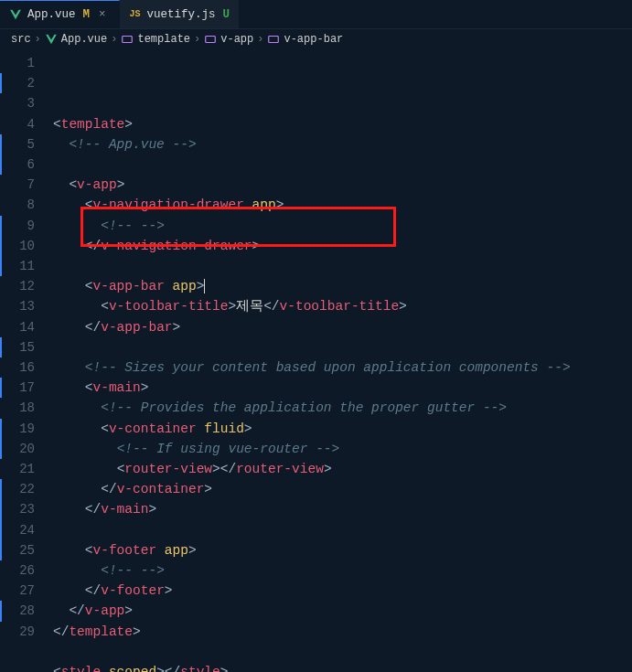  Describe the element at coordinates (342, 286) in the screenshot. I see `code-line: <v-app-bar app>` at that location.